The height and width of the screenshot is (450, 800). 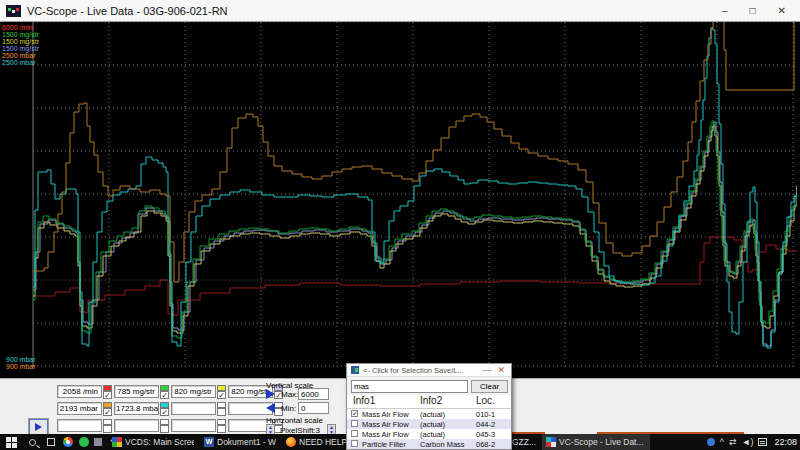 I want to click on max-label: Max:, so click(x=290, y=394).